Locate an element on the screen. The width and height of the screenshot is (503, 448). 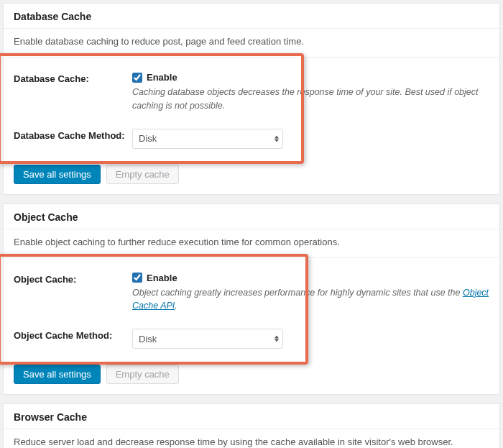
object-cache-help: Object caching greatly increases perform… is located at coordinates (310, 300).